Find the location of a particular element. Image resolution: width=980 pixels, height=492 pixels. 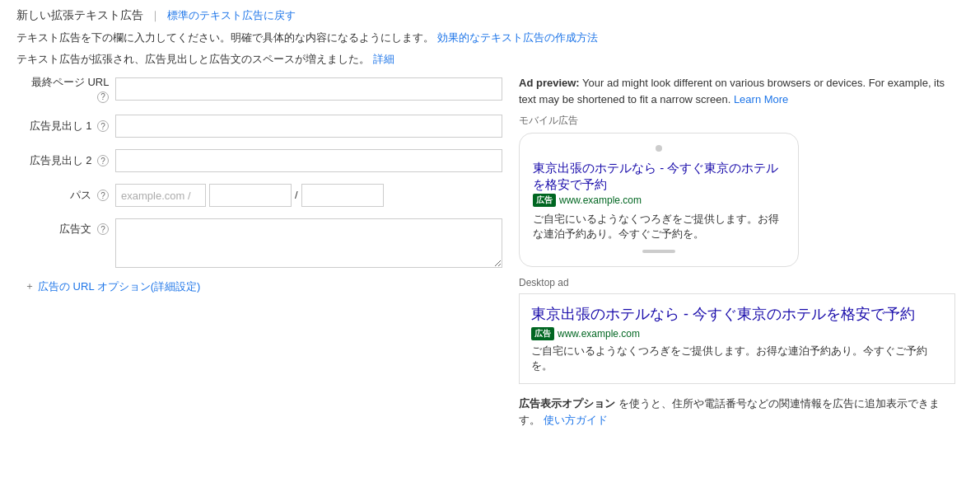

final-url-input is located at coordinates (309, 89).